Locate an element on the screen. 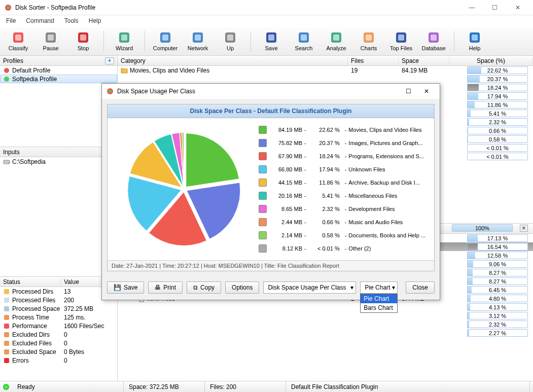 Image resolution: width=533 pixels, height=392 pixels. save-icon is located at coordinates (271, 38).